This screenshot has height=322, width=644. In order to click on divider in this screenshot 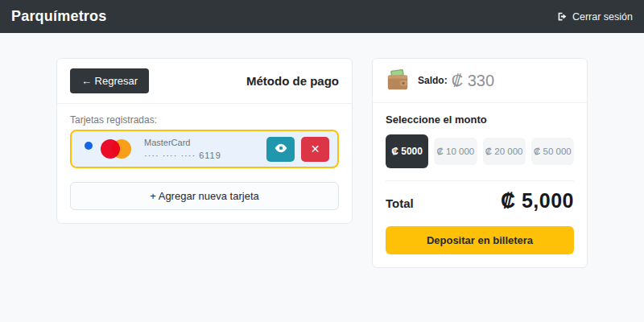, I will do `click(480, 180)`.